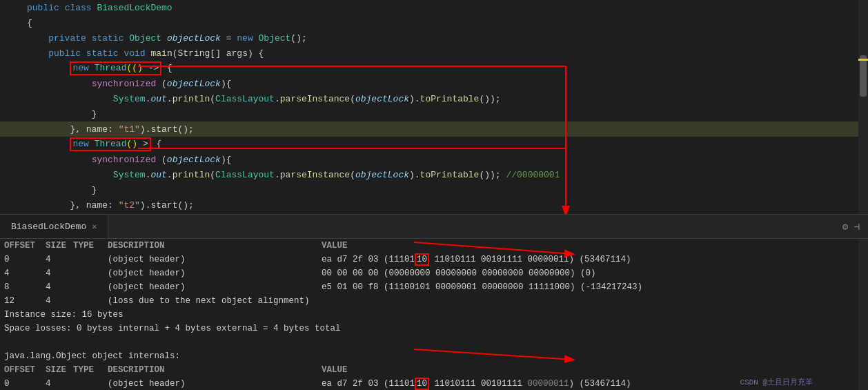 The image size is (868, 390). I want to click on code-line: private static Object objectLock = new O…, so click(434, 38).